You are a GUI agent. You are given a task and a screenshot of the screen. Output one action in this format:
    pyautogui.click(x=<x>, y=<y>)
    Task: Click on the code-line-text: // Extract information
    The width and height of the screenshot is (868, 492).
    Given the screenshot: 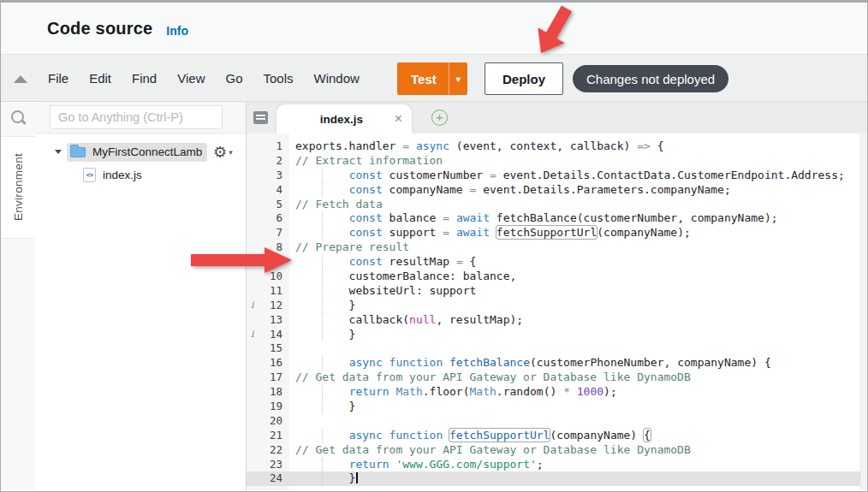 What is the action you would take?
    pyautogui.click(x=579, y=161)
    